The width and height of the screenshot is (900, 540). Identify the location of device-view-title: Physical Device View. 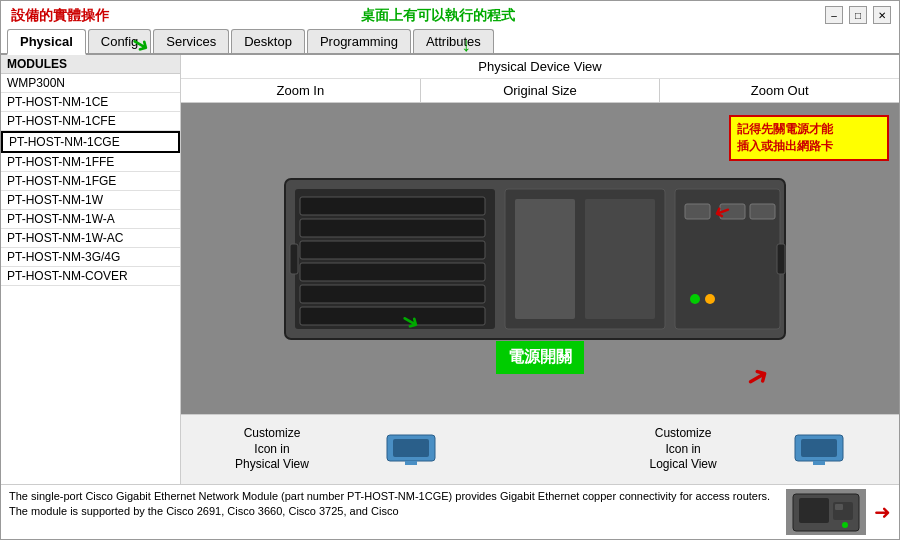
(540, 67).